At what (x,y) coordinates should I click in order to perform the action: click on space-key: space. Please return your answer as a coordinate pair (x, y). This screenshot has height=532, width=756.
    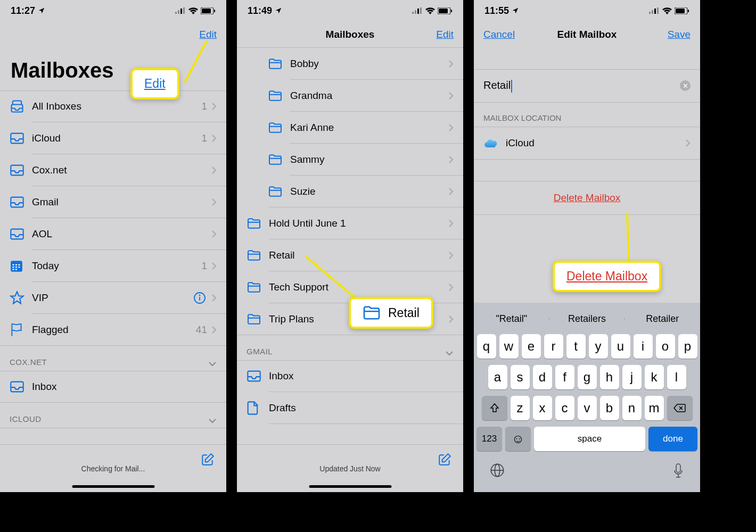
    Looking at the image, I should click on (590, 439).